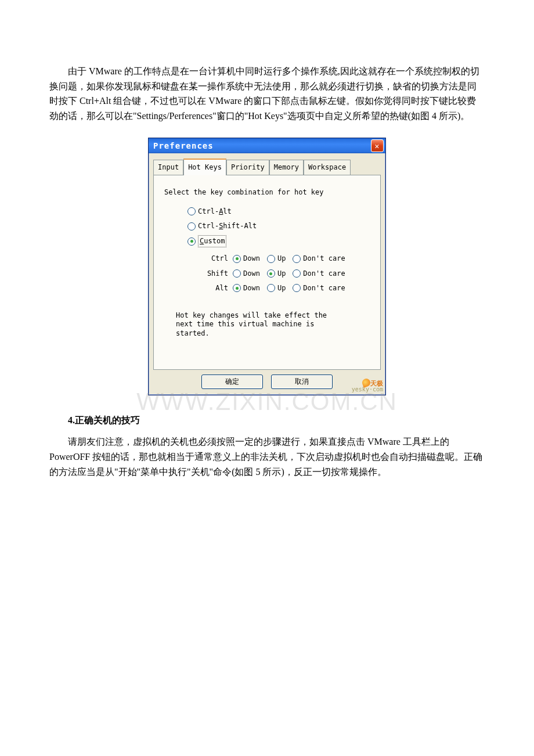 This screenshot has height=756, width=534. I want to click on radio-ctrl-shift-alt: Ctrl-Shift-Alt, so click(280, 226).